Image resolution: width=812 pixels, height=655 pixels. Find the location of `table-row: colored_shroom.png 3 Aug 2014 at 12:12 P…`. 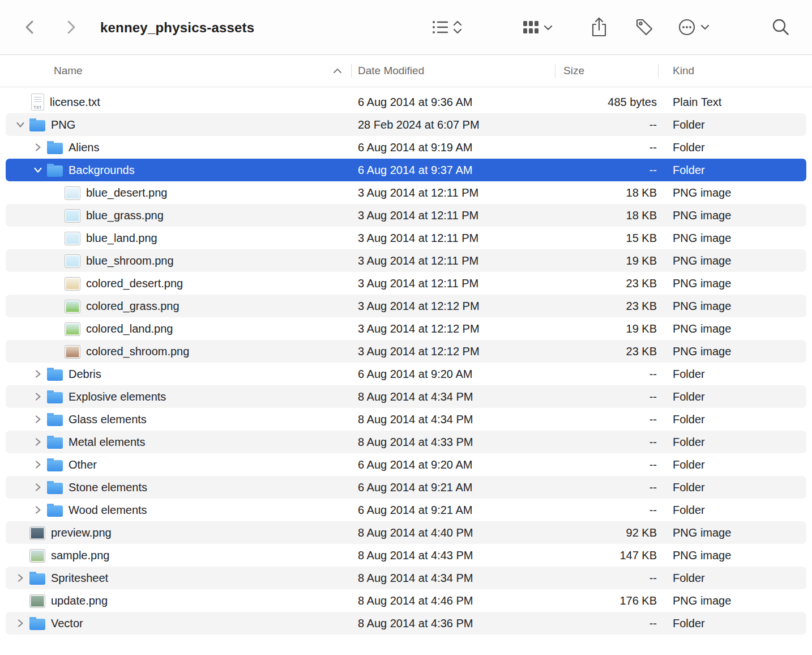

table-row: colored_shroom.png 3 Aug 2014 at 12:12 P… is located at coordinates (406, 351).